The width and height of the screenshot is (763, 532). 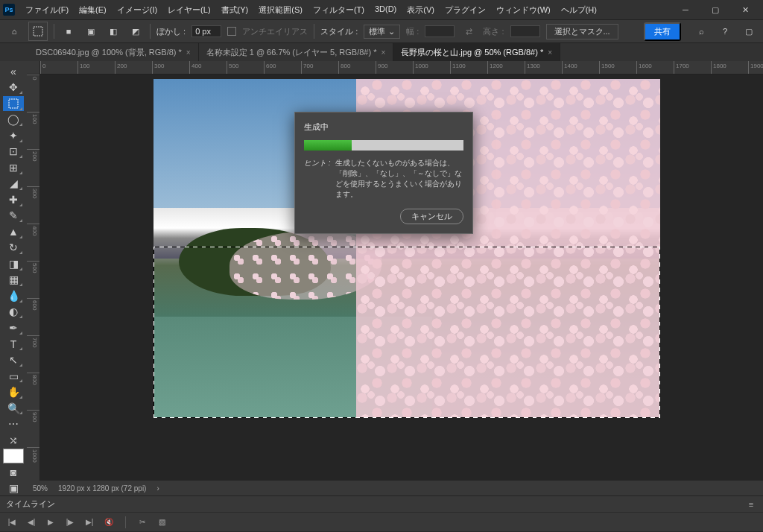 I want to click on gradient-tool: ▦, so click(x=13, y=280).